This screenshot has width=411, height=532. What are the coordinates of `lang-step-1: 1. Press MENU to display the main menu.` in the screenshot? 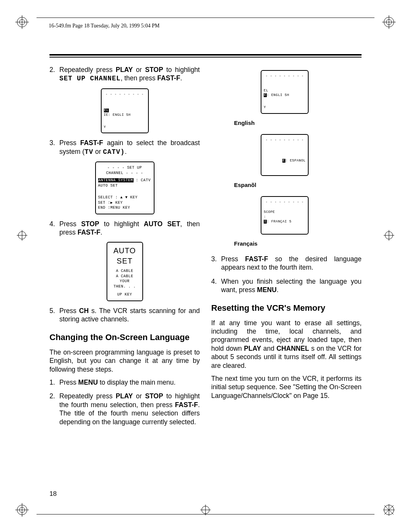 It's located at (125, 382).